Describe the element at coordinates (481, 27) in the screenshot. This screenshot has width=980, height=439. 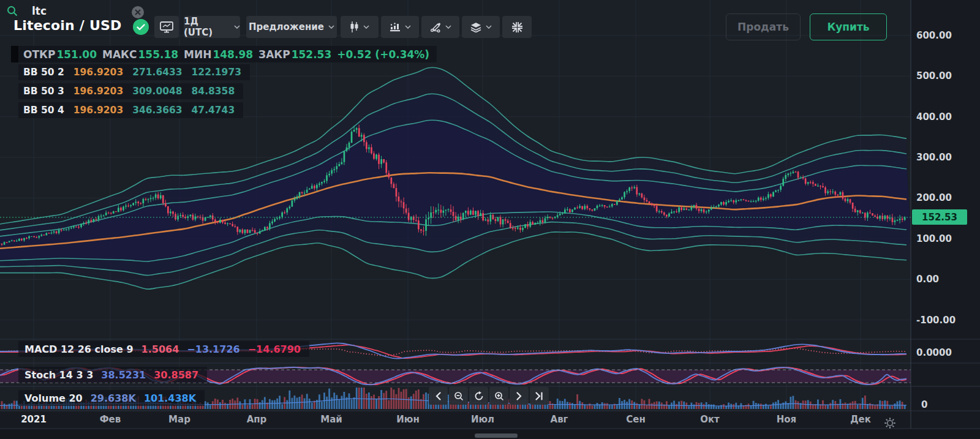
I see `layers-dropdown` at that location.